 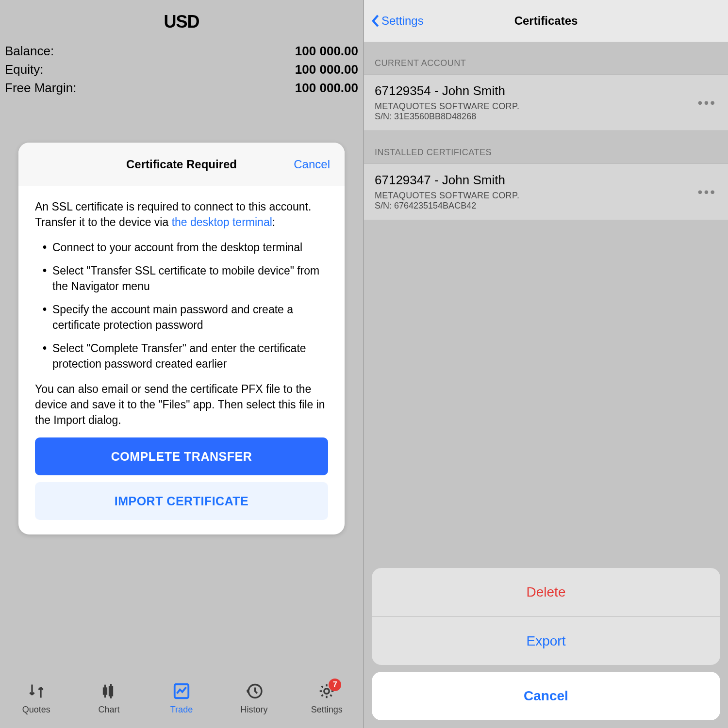 I want to click on tab-settings-label: Settings, so click(x=327, y=710).